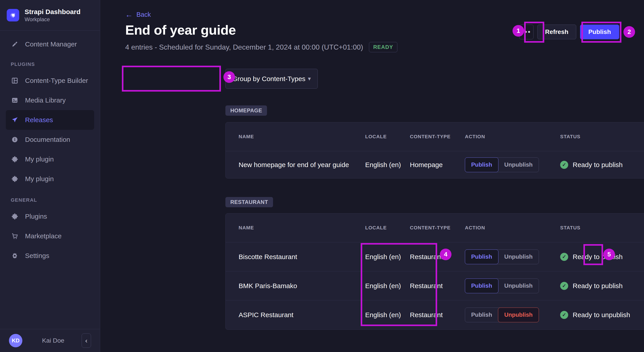 This screenshot has height=352, width=644. Describe the element at coordinates (435, 286) in the screenshot. I see `table-row: BMK Paris-Bamako English (en) Restaurant…` at that location.